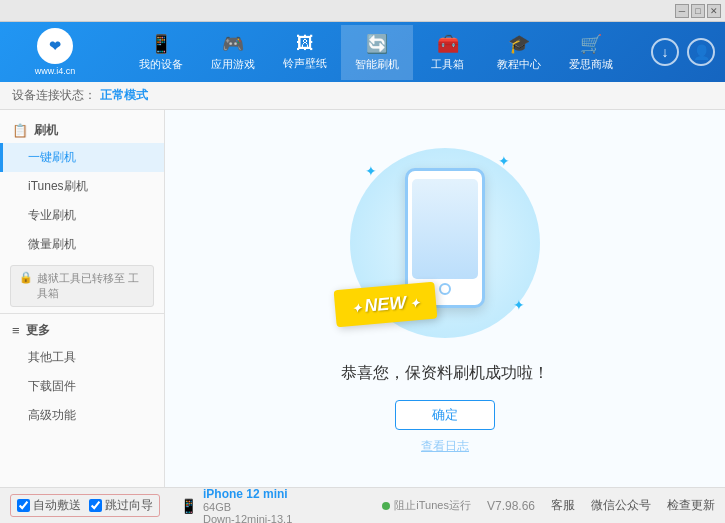 Image resolution: width=725 pixels, height=523 pixels. What do you see at coordinates (49, 506) in the screenshot?
I see `auto-send-checkbox-item: 自动敷送` at bounding box center [49, 506].